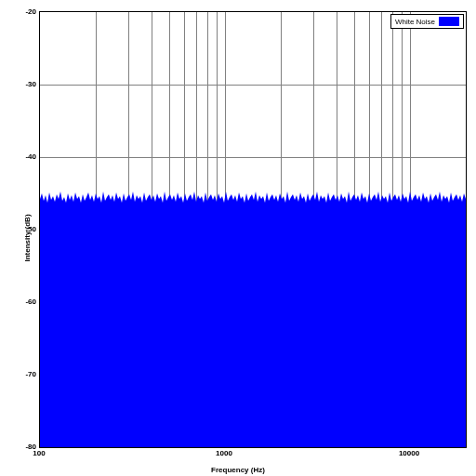 The width and height of the screenshot is (476, 476). What do you see at coordinates (449, 21) in the screenshot?
I see `legend-swatch` at bounding box center [449, 21].